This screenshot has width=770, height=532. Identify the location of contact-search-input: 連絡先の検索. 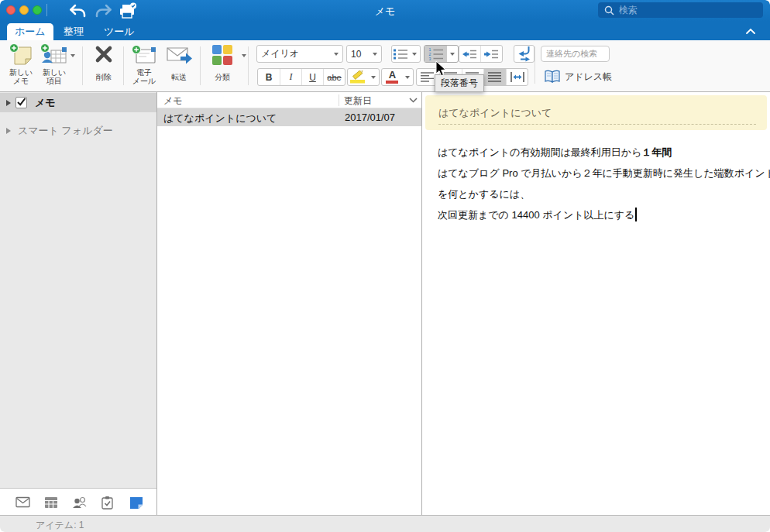
(575, 54).